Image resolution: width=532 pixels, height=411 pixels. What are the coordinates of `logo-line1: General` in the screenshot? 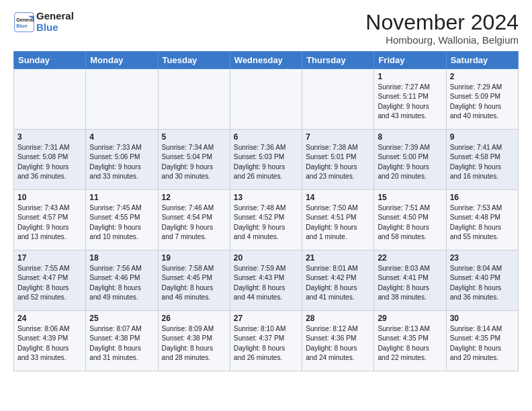 It's located at (55, 16).